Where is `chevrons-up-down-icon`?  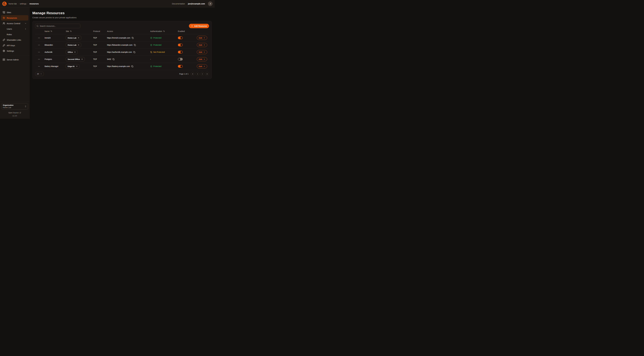
chevrons-up-down-icon is located at coordinates (26, 106).